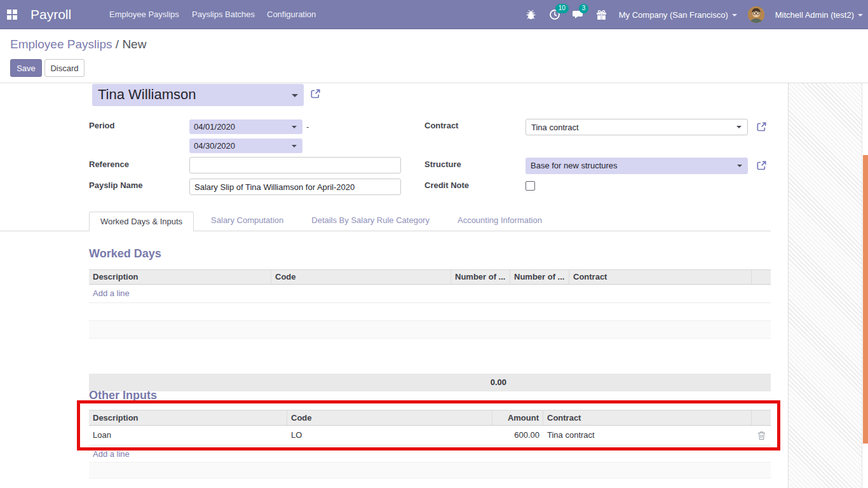  Describe the element at coordinates (540, 277) in the screenshot. I see `column-header-number-of-hours: Number of ...` at that location.